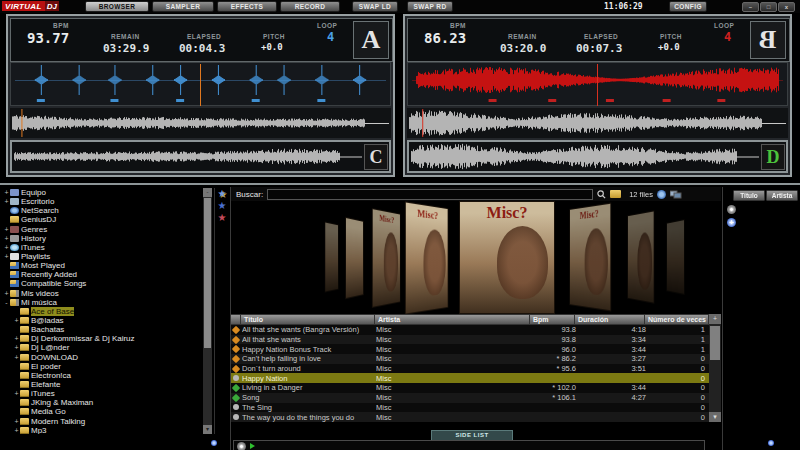 The image size is (800, 450). What do you see at coordinates (222, 206) in the screenshot?
I see `add-favorite-icon: ★` at bounding box center [222, 206].